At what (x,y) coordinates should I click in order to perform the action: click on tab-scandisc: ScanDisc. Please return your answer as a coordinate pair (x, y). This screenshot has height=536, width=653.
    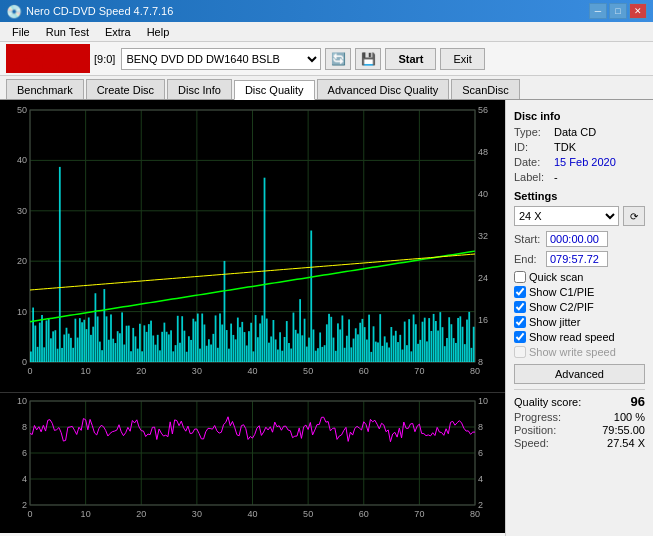
    Looking at the image, I should click on (485, 89).